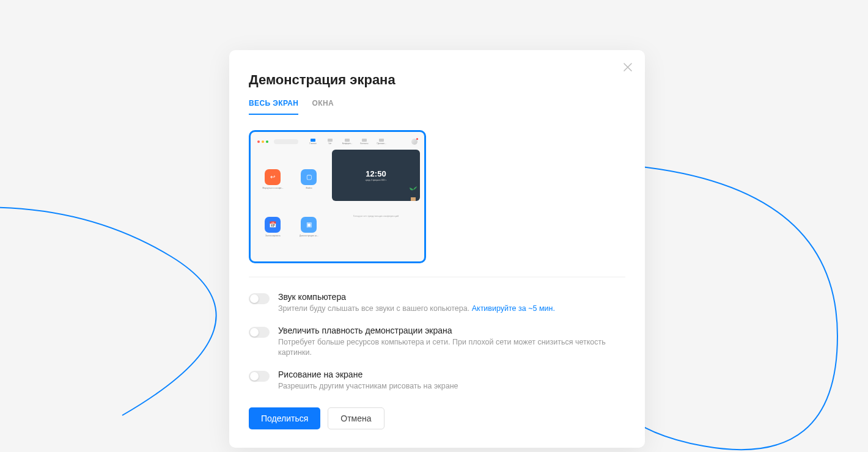  What do you see at coordinates (364, 140) in the screenshot?
I see `contacts-icon` at bounding box center [364, 140].